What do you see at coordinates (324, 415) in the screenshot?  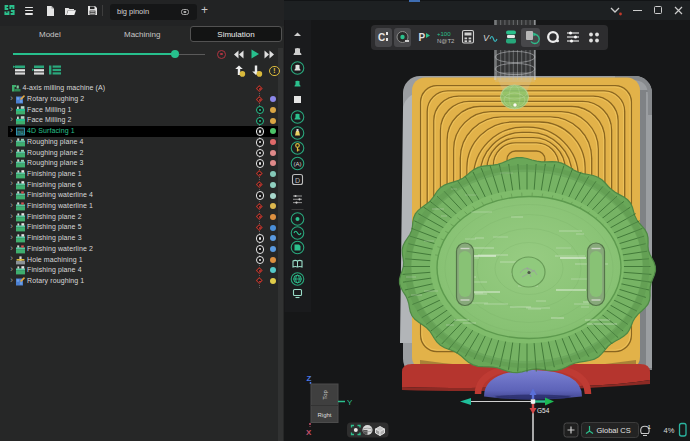 I see `svg-text: Right` at bounding box center [324, 415].